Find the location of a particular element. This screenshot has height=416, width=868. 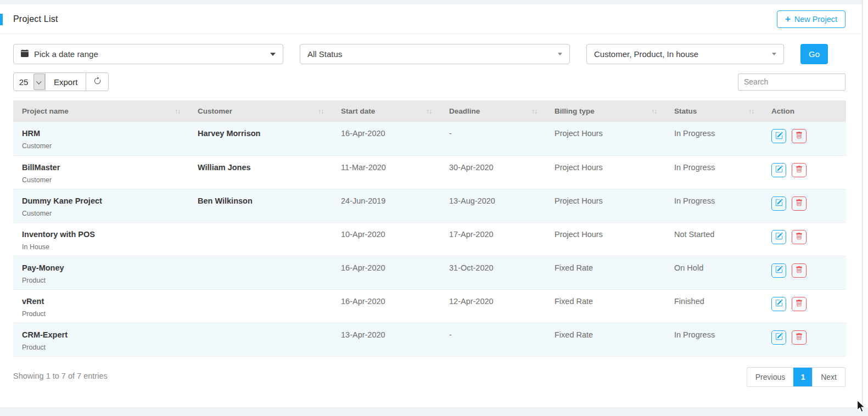

column-label: Status is located at coordinates (685, 111).